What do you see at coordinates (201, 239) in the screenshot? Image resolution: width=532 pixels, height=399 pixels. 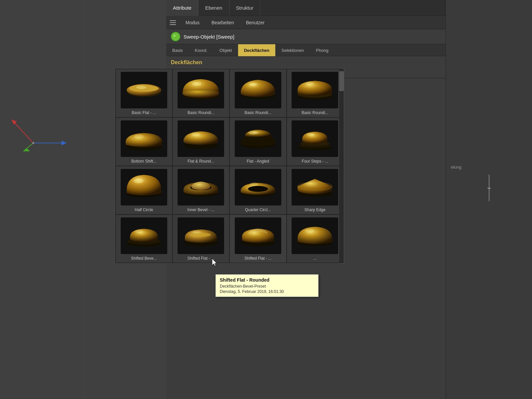 I see `preset-shifted-flat: Shifted Flat - ...` at bounding box center [201, 239].